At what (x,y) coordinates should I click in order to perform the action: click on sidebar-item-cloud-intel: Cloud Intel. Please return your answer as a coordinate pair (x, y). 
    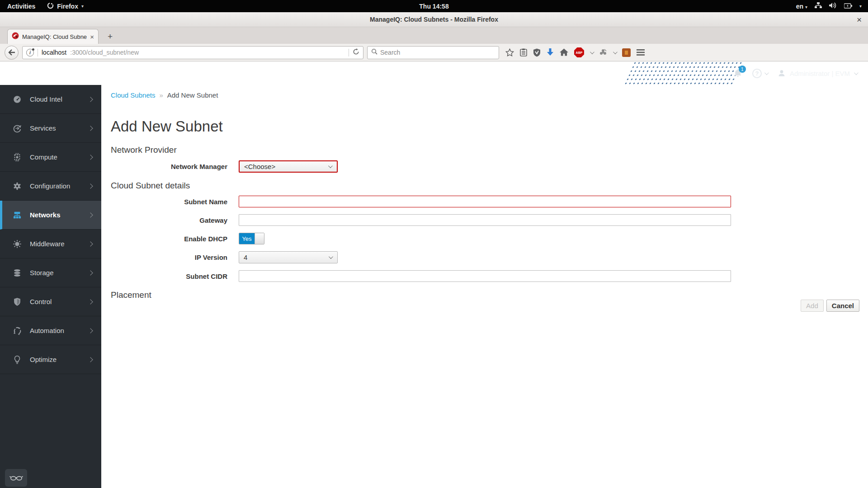
    Looking at the image, I should click on (51, 99).